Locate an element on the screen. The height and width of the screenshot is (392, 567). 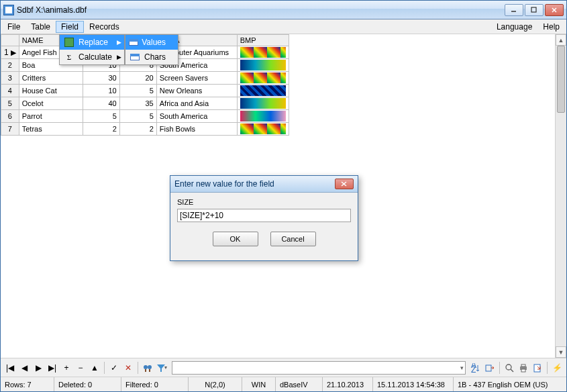
close-button is located at coordinates (554, 10).